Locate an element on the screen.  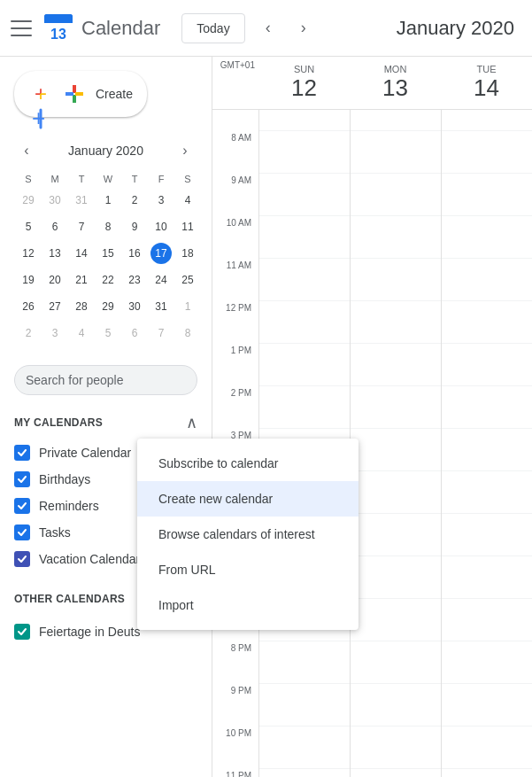
mini-cal-day: 31 is located at coordinates (81, 200).